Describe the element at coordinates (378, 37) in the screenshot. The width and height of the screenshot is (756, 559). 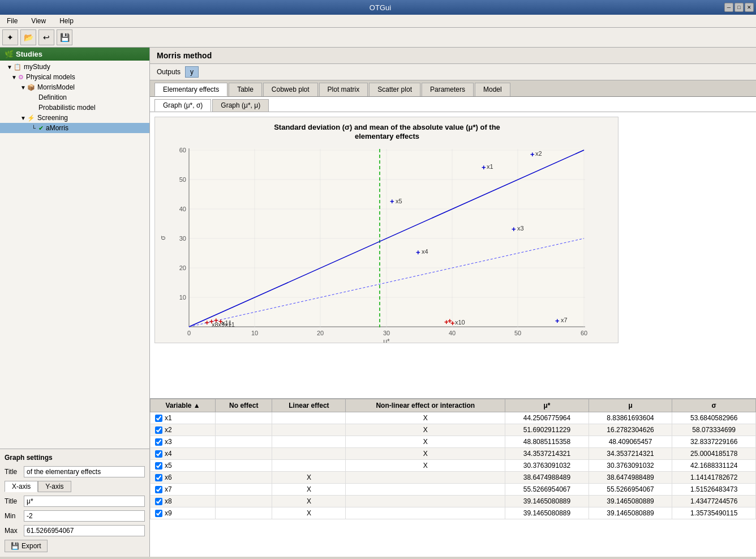
I see `toolbar: ✦ 📂 ↩ 💾` at that location.